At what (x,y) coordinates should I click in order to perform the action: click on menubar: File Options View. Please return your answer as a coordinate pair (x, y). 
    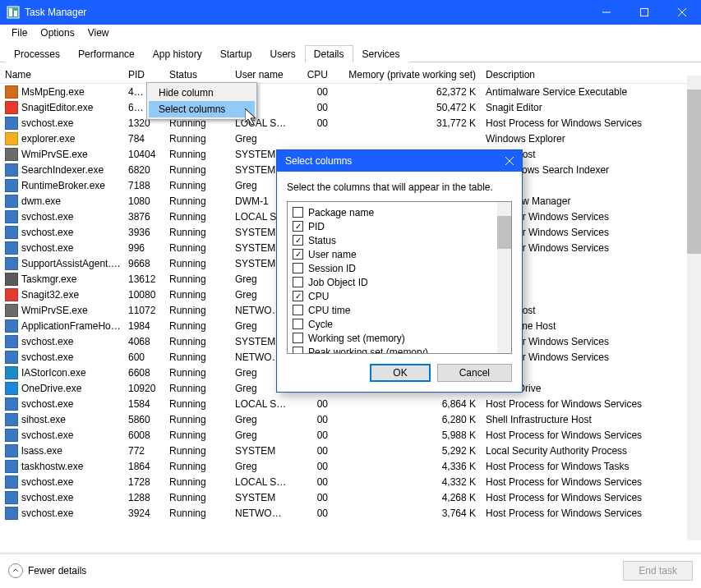
    Looking at the image, I should click on (350, 33).